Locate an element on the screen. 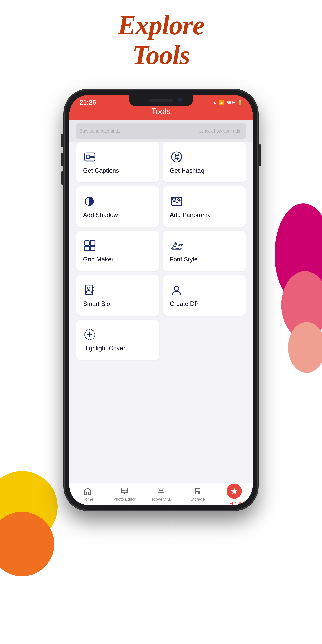  panorama-icon is located at coordinates (176, 201).